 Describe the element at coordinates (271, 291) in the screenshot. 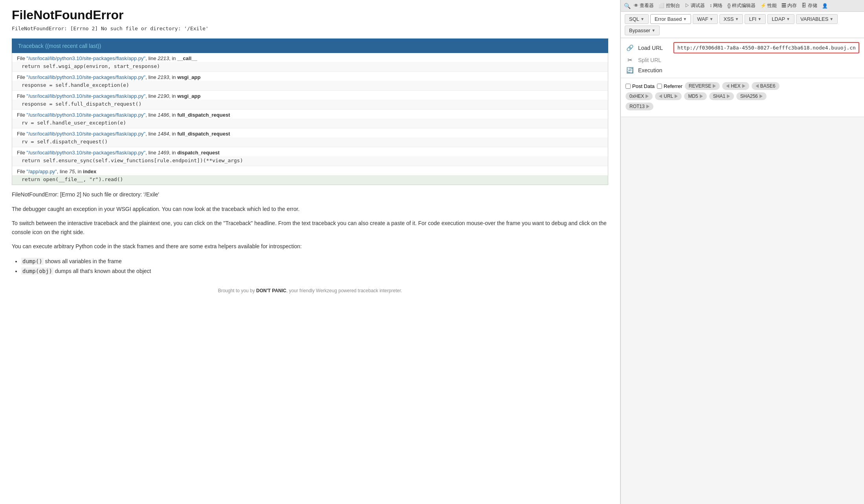

I see `footer-link: DON'T PANIC` at that location.